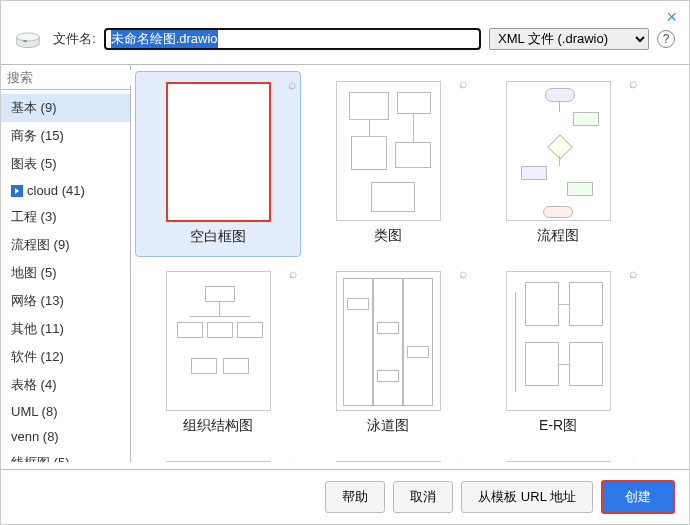  What do you see at coordinates (388, 456) in the screenshot?
I see `template-cell: ⌕Simple` at bounding box center [388, 456].